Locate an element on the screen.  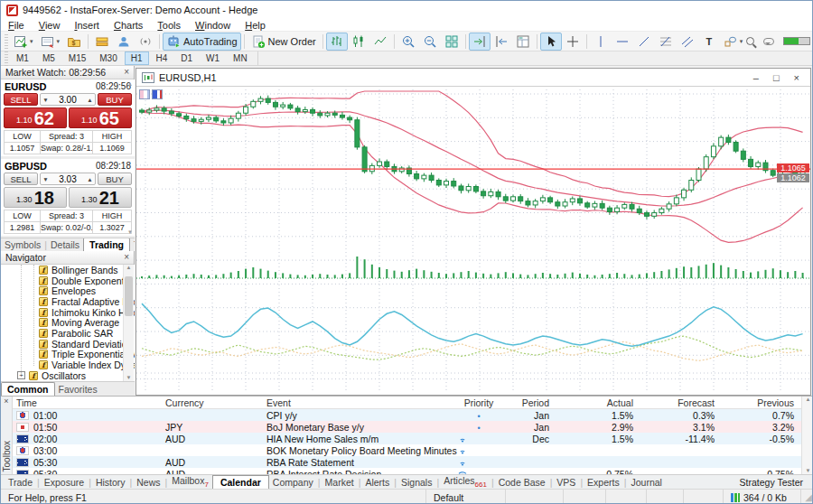
cursor-button is located at coordinates (551, 42).